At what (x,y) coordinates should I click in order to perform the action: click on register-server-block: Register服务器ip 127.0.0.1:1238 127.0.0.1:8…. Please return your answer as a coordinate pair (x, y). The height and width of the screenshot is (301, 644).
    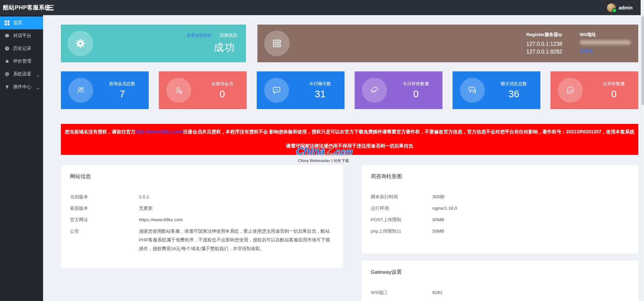
    Looking at the image, I should click on (544, 44).